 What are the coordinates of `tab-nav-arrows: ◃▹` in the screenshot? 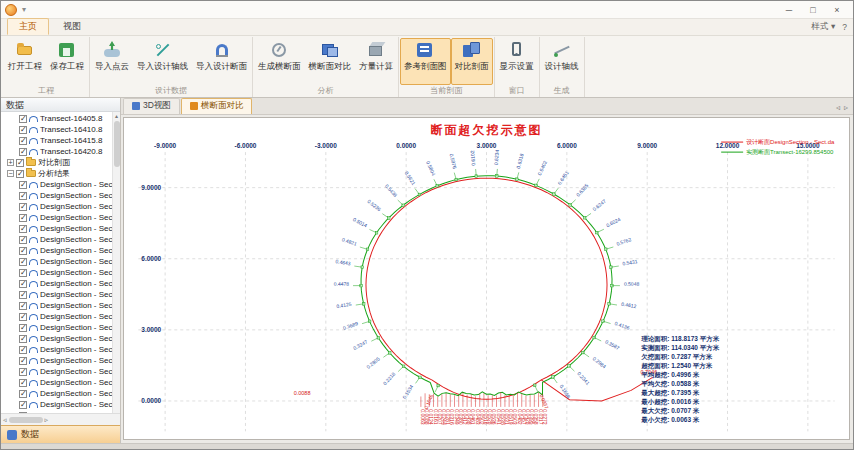 It's located at (842, 108).